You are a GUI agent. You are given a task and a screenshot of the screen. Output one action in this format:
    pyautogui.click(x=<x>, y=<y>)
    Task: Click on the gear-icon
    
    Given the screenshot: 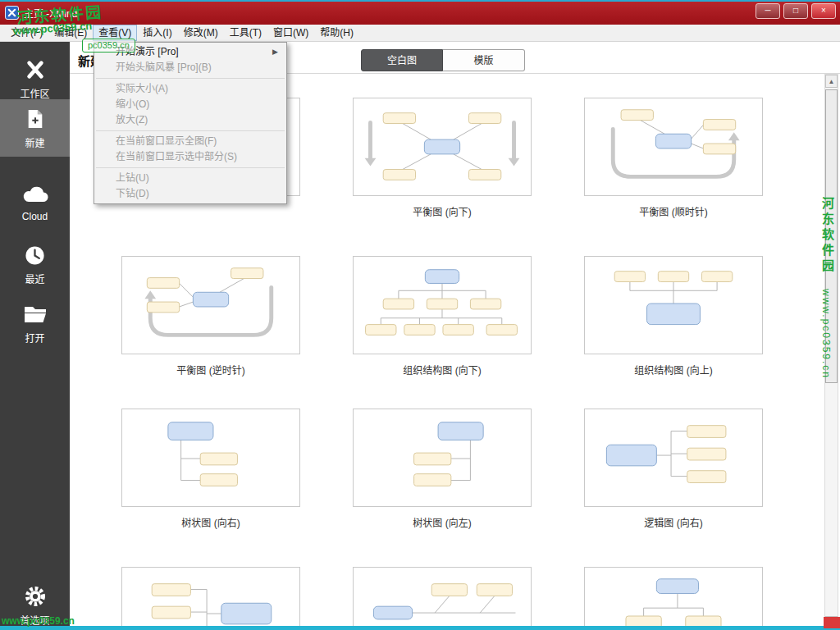 What is the action you would take?
    pyautogui.click(x=34, y=596)
    